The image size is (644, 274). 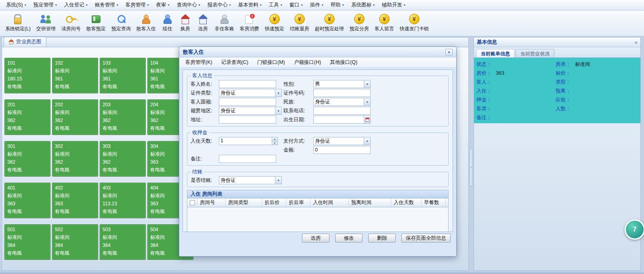 I want to click on toolbar-button: 快速预定, so click(x=275, y=23).